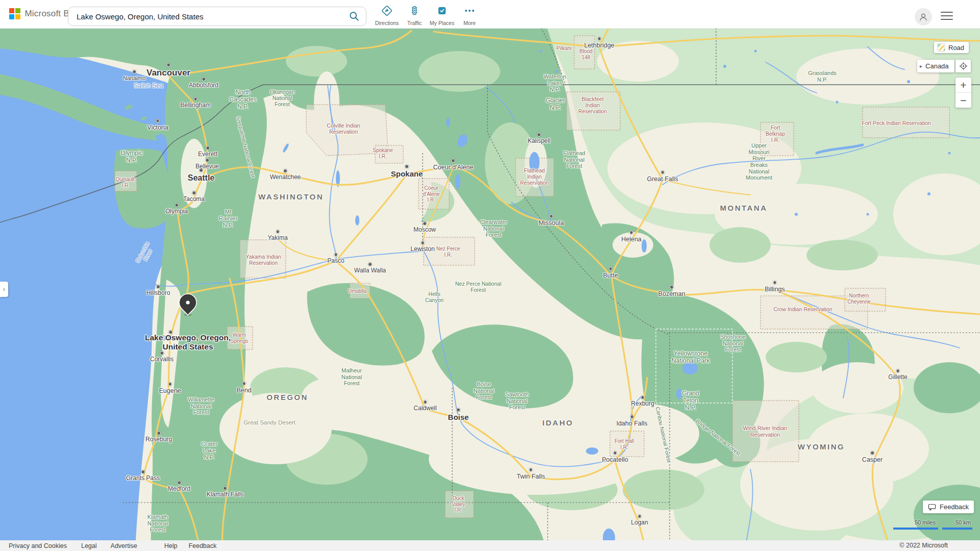 The width and height of the screenshot is (980, 551). Describe the element at coordinates (916, 529) in the screenshot. I see `scale-miles-bar` at that location.